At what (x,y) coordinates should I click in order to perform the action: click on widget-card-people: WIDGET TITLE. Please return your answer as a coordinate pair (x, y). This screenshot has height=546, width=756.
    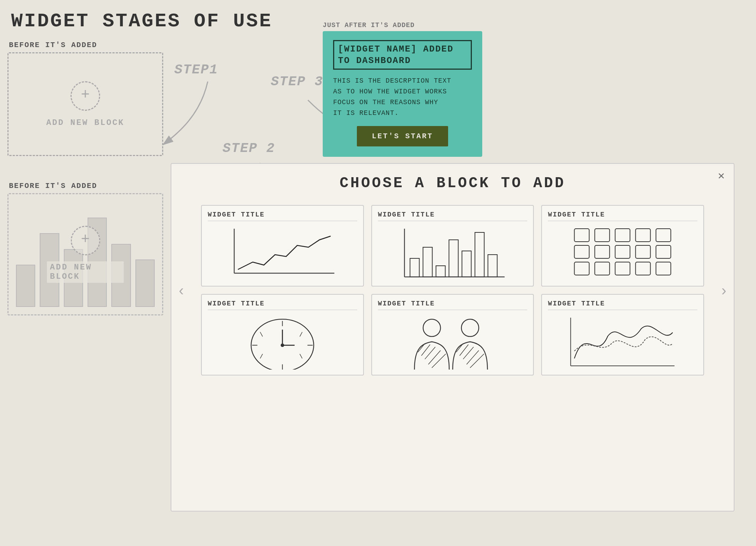
    Looking at the image, I should click on (453, 335).